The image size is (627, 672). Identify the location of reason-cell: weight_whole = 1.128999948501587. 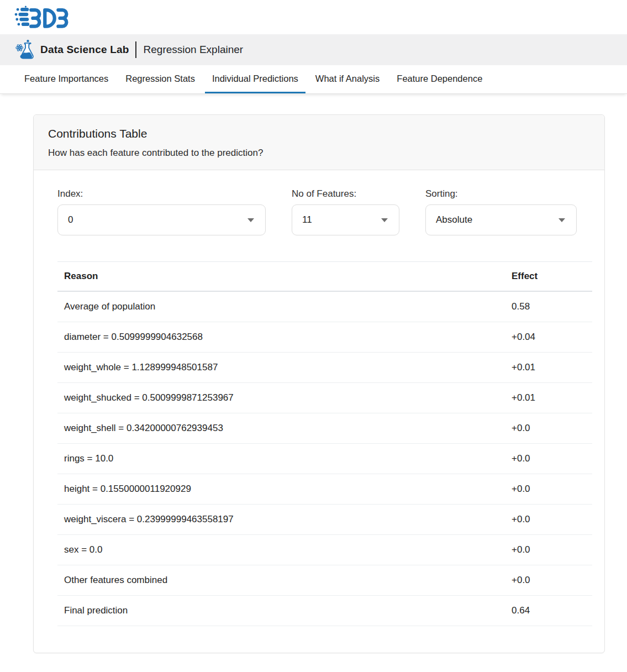
(284, 368).